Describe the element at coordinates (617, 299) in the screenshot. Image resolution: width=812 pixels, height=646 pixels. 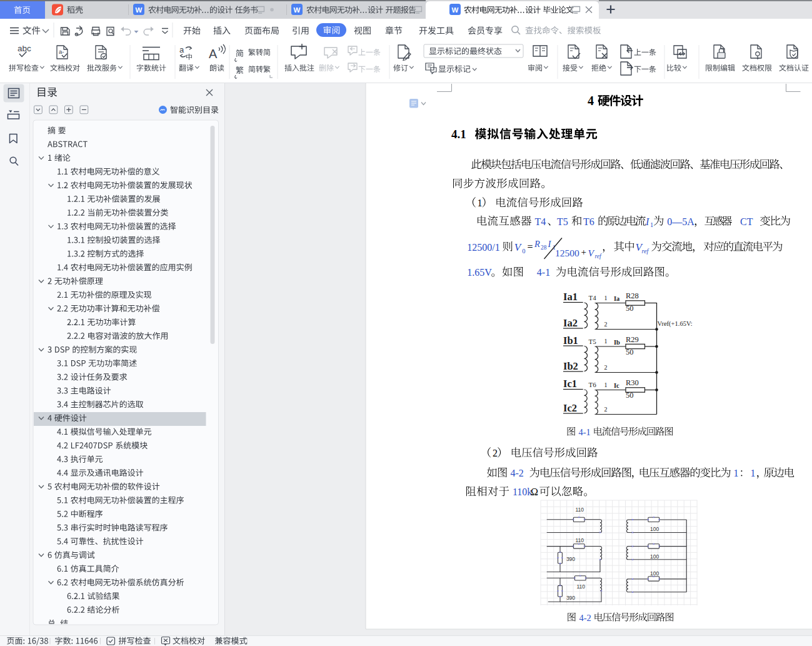
I see `svg-text: Ia` at that location.